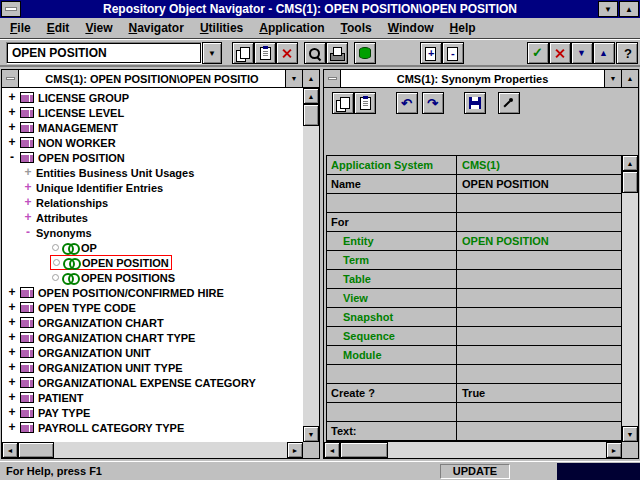 The height and width of the screenshot is (480, 640). What do you see at coordinates (212, 53) in the screenshot?
I see `combo-dropdown-button` at bounding box center [212, 53].